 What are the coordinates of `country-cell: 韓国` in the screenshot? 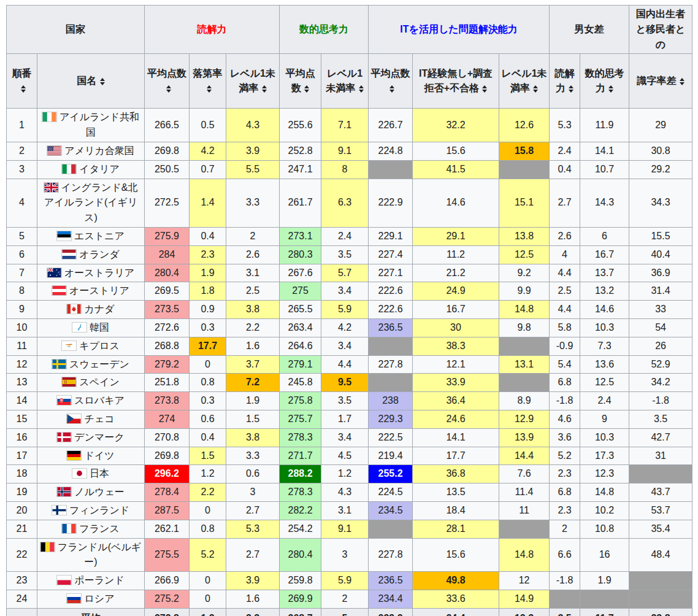 It's located at (91, 328).